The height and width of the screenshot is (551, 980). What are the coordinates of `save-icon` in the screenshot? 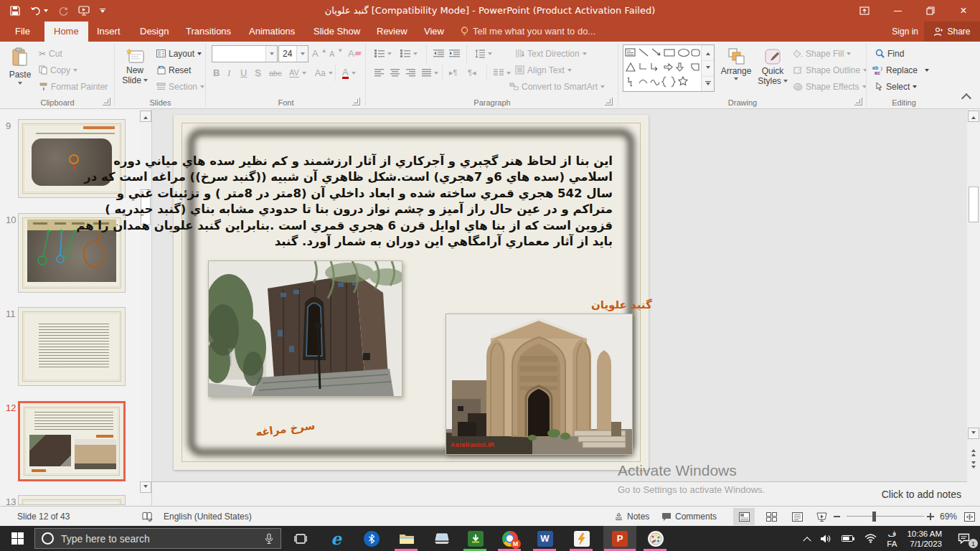 It's located at (15, 11).